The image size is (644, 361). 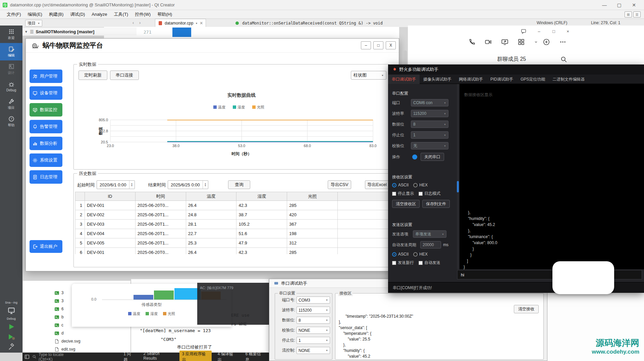 I want to click on fire-tab-PID调试助手: PID调试助手, so click(x=502, y=79).